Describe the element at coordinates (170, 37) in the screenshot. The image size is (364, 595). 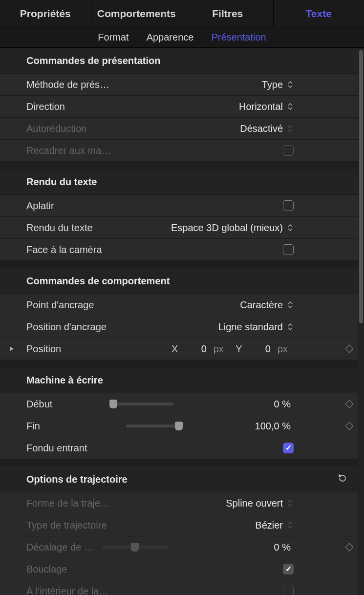
I see `subtab-appearance: Apparence` at that location.